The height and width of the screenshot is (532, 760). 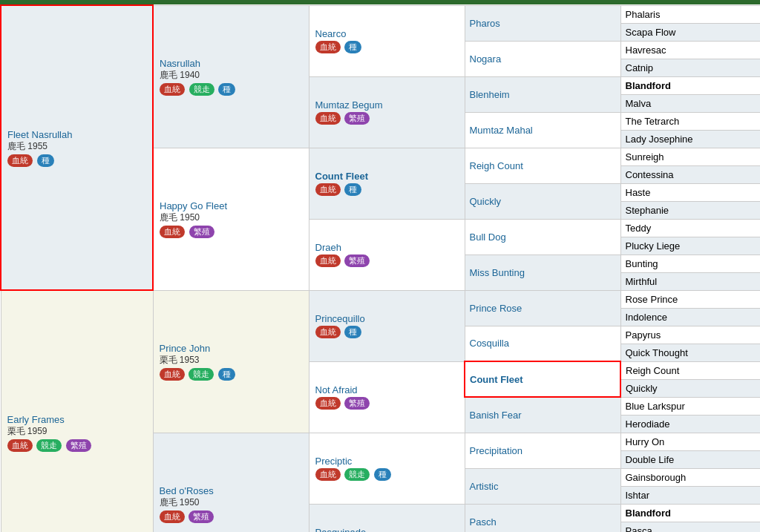 What do you see at coordinates (49, 445) in the screenshot?
I see `tag-run-ef: 競走` at bounding box center [49, 445].